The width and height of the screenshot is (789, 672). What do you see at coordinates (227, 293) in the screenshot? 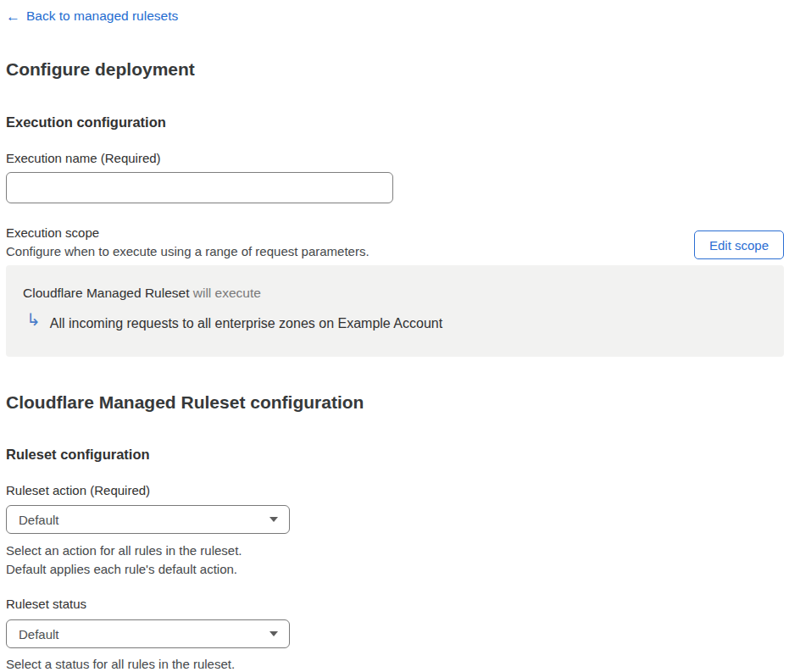
I see `scope-will-execute-text: will execute` at bounding box center [227, 293].